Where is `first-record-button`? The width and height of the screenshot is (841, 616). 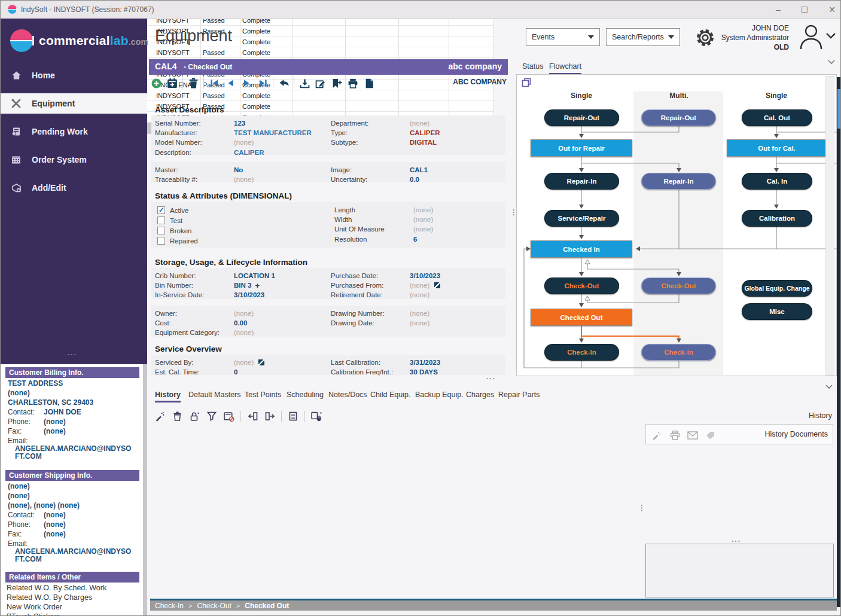
first-record-button is located at coordinates (214, 83).